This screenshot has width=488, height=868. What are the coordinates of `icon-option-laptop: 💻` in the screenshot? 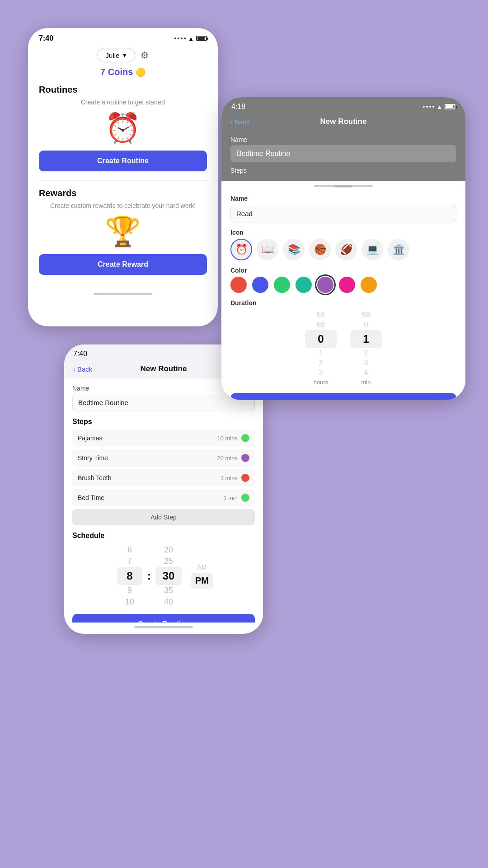 It's located at (372, 250).